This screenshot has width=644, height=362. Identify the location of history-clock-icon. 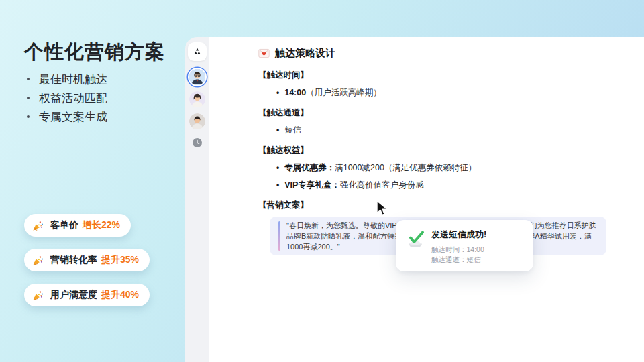
(197, 143).